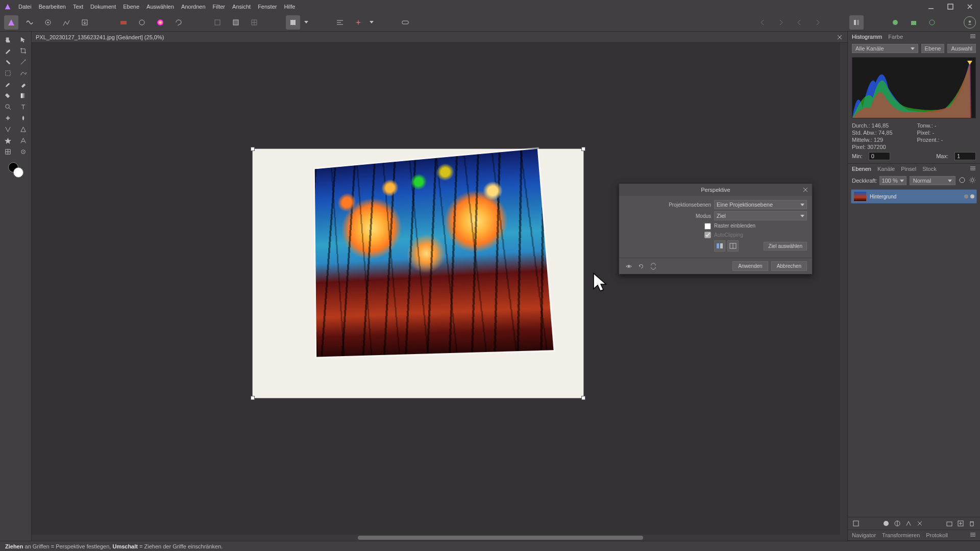 This screenshot has height=551, width=980. I want to click on apply-button: Anwenden, so click(750, 266).